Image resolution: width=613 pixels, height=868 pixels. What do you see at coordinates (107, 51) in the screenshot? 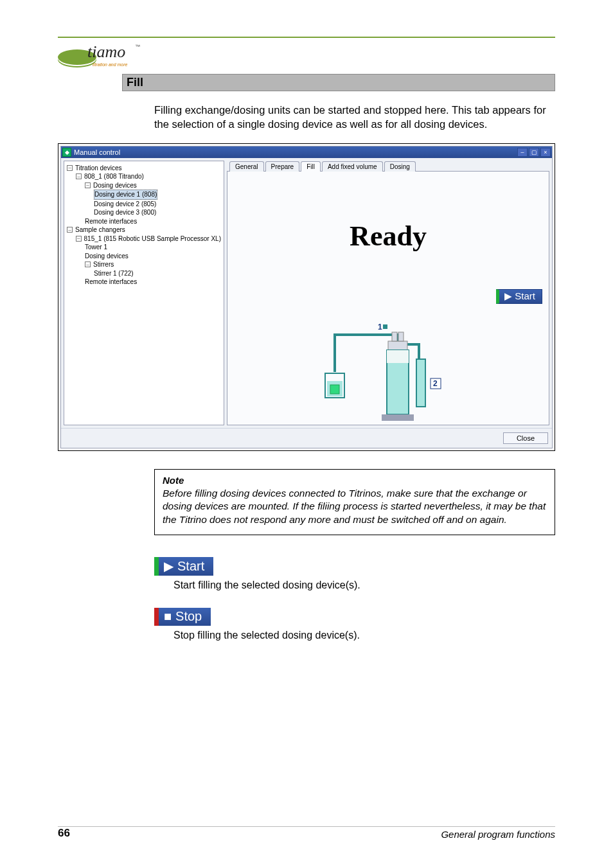
I see `svg-text: tiamo` at bounding box center [107, 51].